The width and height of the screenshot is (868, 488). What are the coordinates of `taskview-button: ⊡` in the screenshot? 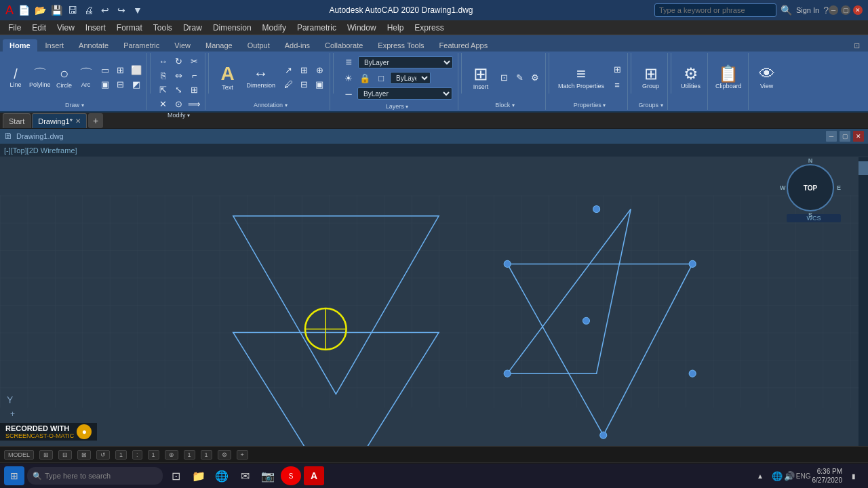 It's located at (176, 476).